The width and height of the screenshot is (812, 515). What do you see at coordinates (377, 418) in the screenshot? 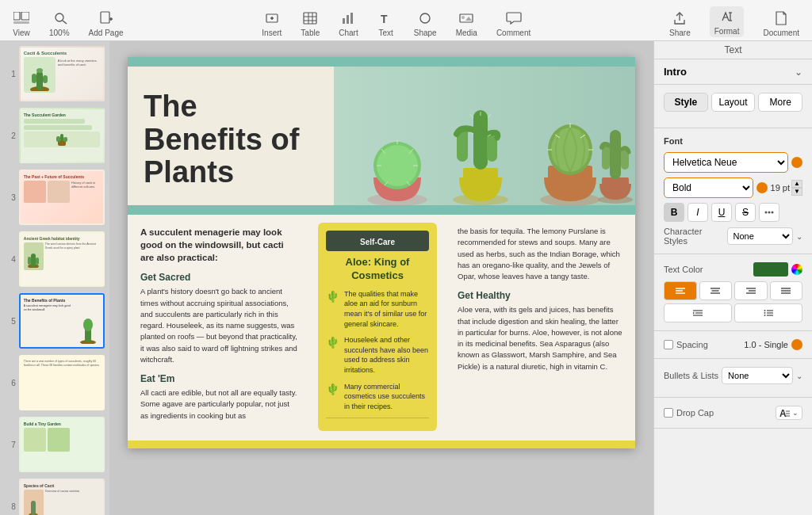
I see `selfcare-divider` at bounding box center [377, 418].